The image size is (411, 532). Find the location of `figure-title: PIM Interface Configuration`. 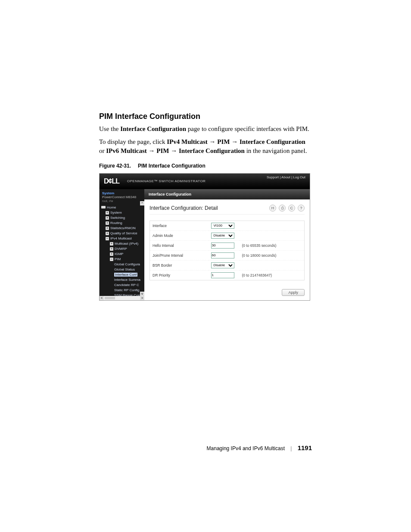

figure-title: PIM Interface Configuration is located at coordinates (171, 166).